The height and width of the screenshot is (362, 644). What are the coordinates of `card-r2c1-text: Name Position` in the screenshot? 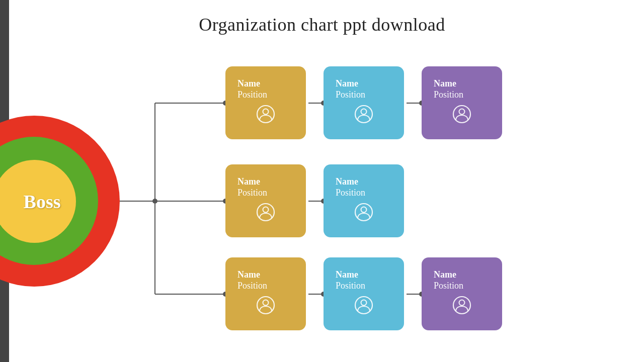 It's located at (266, 187).